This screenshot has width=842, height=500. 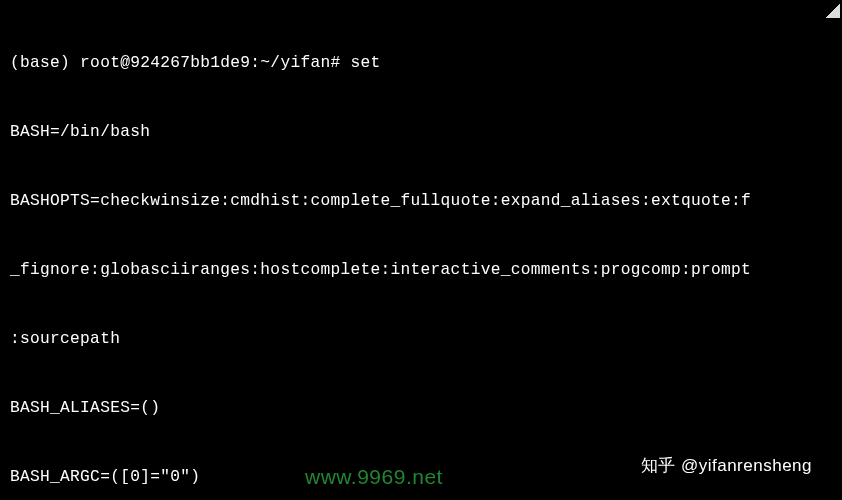 What do you see at coordinates (426, 340) in the screenshot?
I see `output-line: :sourcepath` at bounding box center [426, 340].